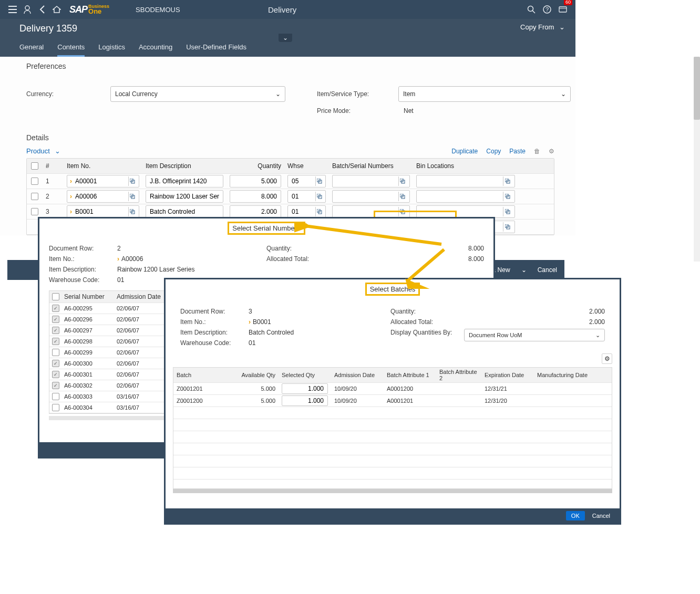 The image size is (700, 594). Describe the element at coordinates (427, 322) in the screenshot. I see `batch-alloc-label: Allocated Total:` at that location.